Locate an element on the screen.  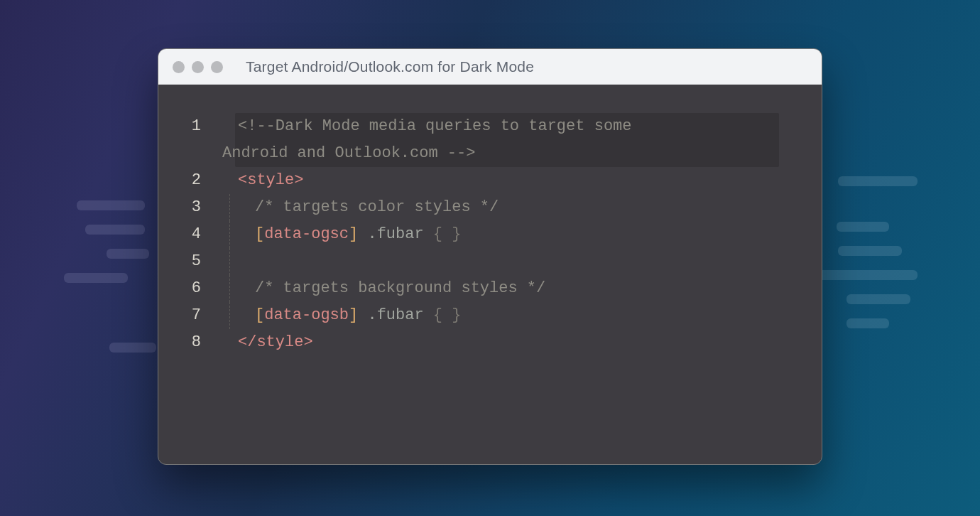
code-token-comment: /* targets background styles */ is located at coordinates (401, 289).